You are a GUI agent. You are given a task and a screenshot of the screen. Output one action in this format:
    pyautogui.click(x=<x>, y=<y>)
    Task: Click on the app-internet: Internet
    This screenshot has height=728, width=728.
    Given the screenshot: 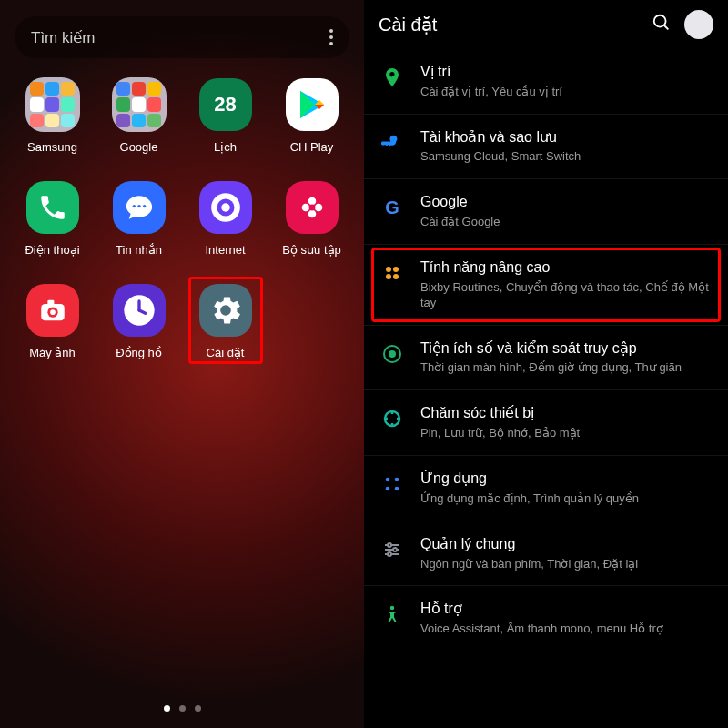 What is the action you would take?
    pyautogui.click(x=226, y=218)
    